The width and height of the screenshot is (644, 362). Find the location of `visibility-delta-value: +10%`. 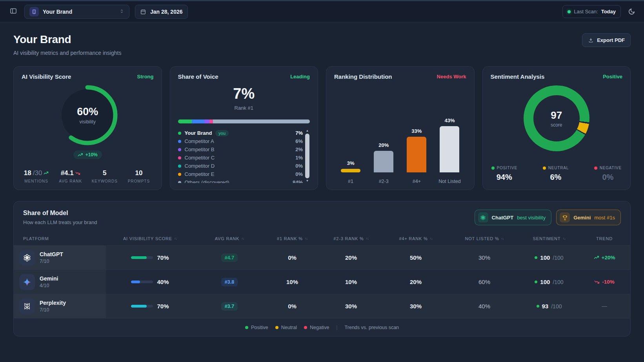

visibility-delta-value: +10% is located at coordinates (92, 155).